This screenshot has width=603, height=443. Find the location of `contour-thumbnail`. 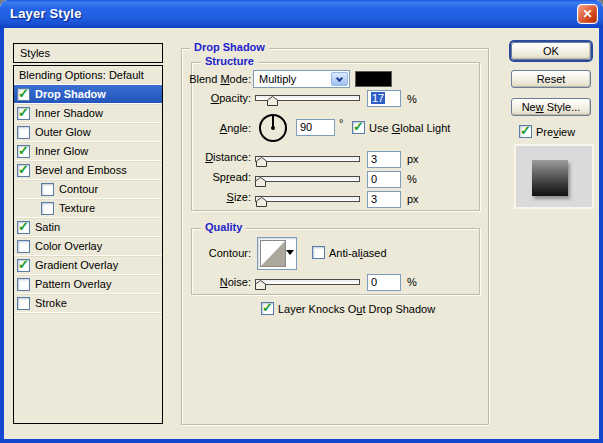

contour-thumbnail is located at coordinates (273, 254).